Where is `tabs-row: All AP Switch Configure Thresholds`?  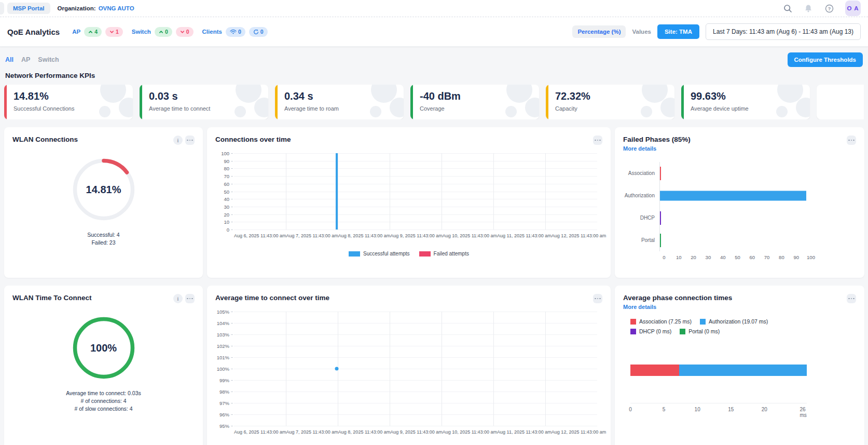
tabs-row: All AP Switch Configure Thresholds is located at coordinates (434, 60).